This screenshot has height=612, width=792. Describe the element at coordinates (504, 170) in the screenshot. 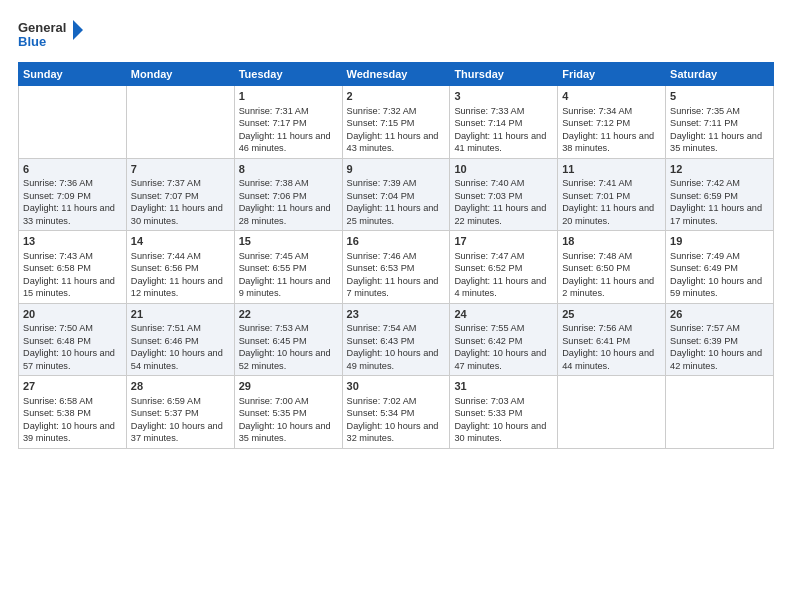

I see `day-number: 10` at that location.